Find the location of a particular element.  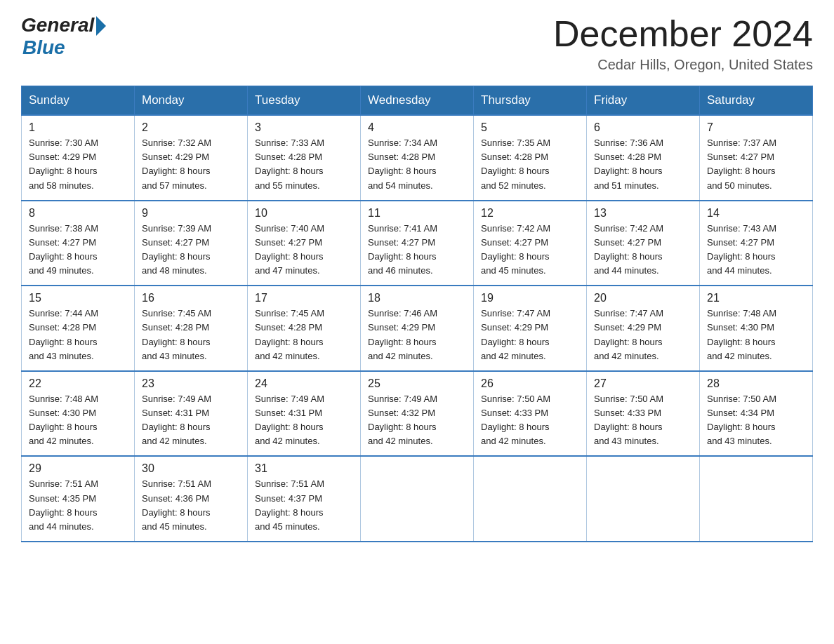

day-number: 22 is located at coordinates (78, 384).